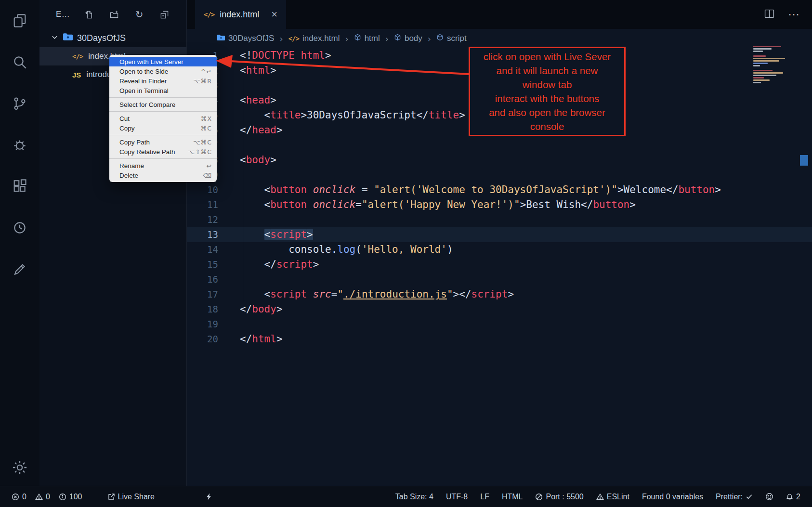 This screenshot has width=812, height=507. What do you see at coordinates (139, 14) in the screenshot?
I see `refresh-icon: ↻` at bounding box center [139, 14].